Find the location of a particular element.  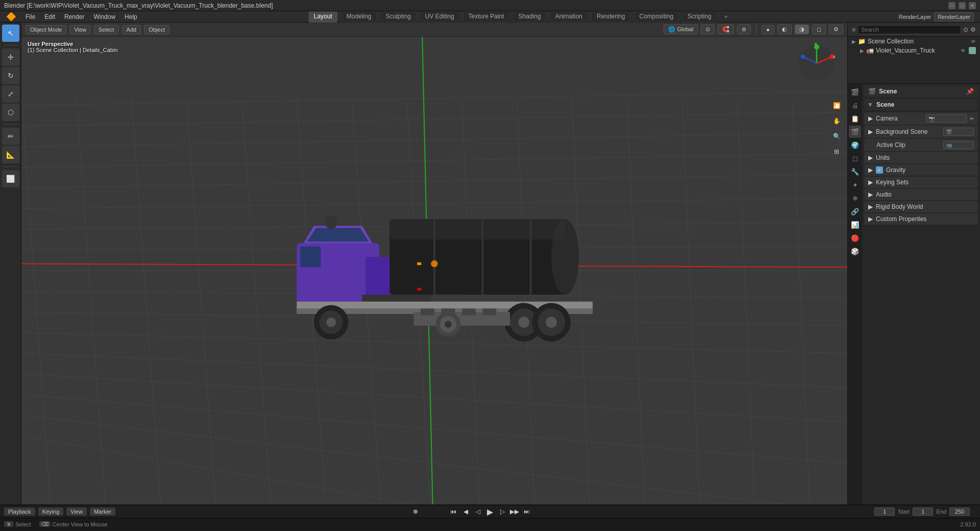

props-modifier-icon: 🔧 is located at coordinates (855, 172).